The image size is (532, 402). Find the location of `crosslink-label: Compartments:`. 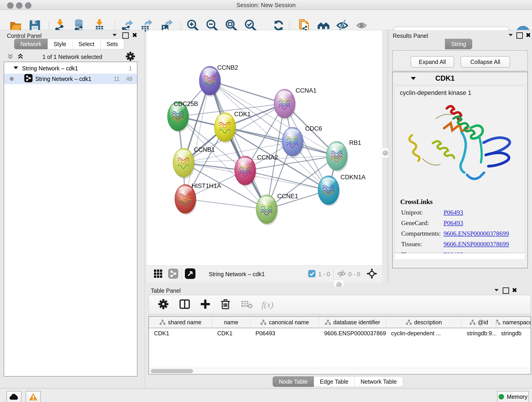

crosslink-label: Compartments: is located at coordinates (419, 234).